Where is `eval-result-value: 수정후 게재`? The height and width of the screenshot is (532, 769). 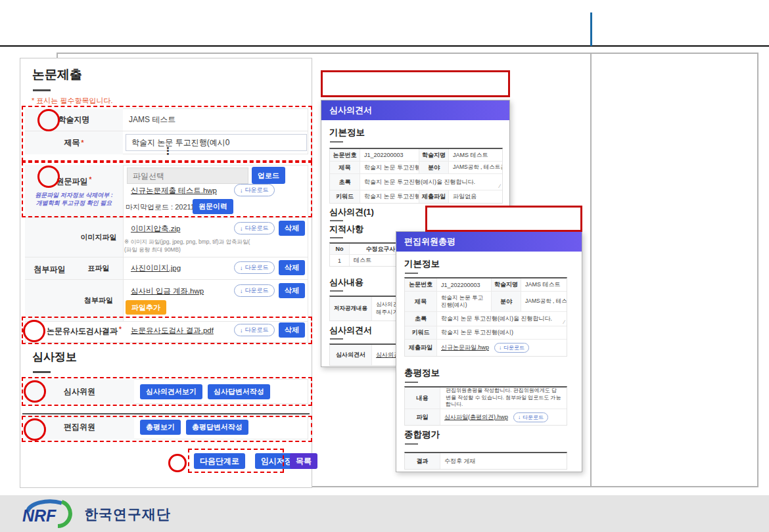
eval-result-value: 수정후 게재 is located at coordinates (503, 461).